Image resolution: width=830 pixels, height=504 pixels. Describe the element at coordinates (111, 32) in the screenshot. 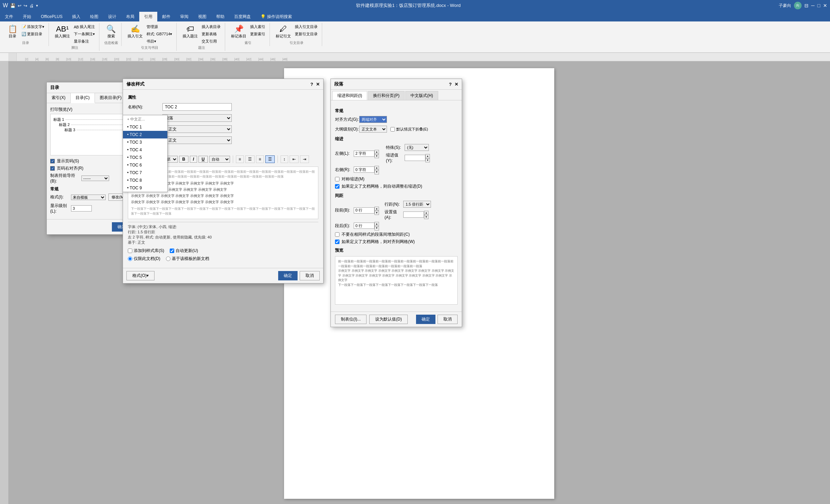

I see `search-button: 🔍 搜索` at that location.